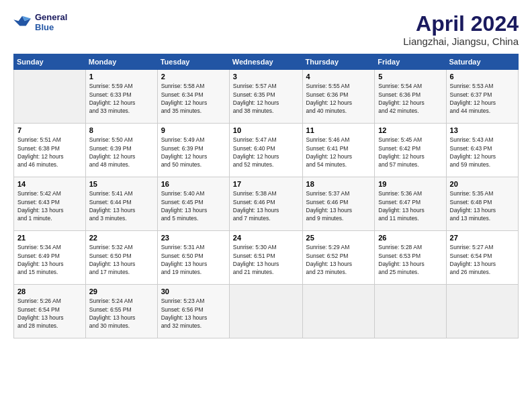  Describe the element at coordinates (339, 259) in the screenshot. I see `day-info: Sunrise: 5:29 AM Sunset: 6:52 PM Dayligh…` at that location.